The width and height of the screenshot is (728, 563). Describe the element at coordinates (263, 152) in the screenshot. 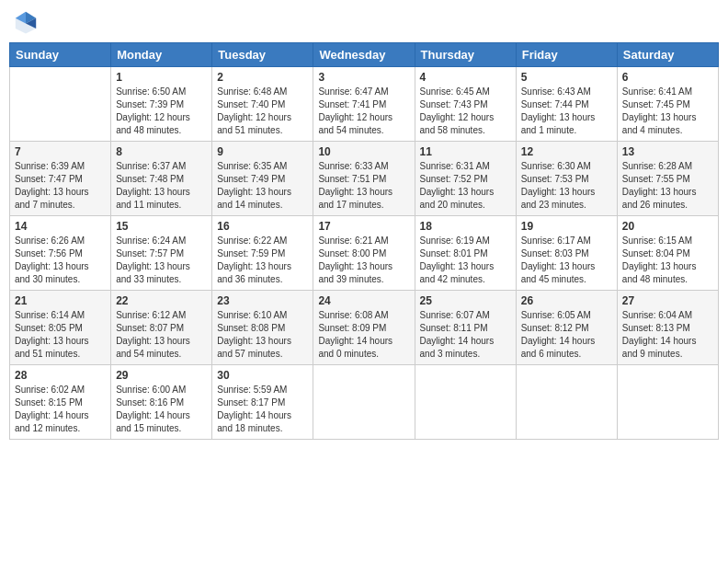

I see `day-number: 9` at that location.